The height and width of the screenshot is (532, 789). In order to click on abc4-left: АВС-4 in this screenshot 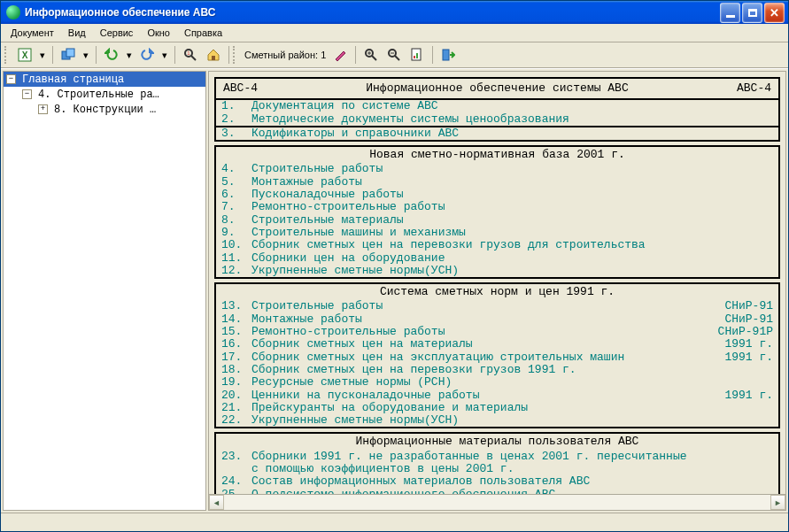, I will do `click(241, 89)`.